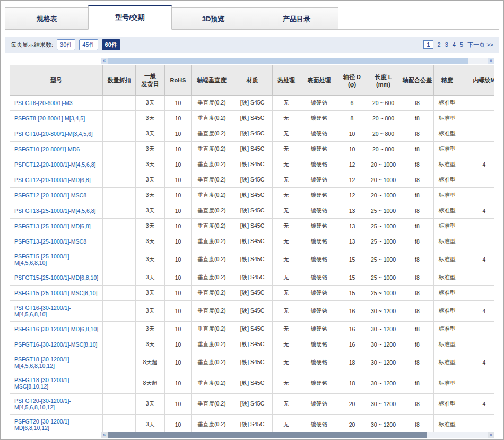  I want to click on cell-model: PSFGT13-[25-1000/1]-M[4,5,6,8], so click(56, 211).